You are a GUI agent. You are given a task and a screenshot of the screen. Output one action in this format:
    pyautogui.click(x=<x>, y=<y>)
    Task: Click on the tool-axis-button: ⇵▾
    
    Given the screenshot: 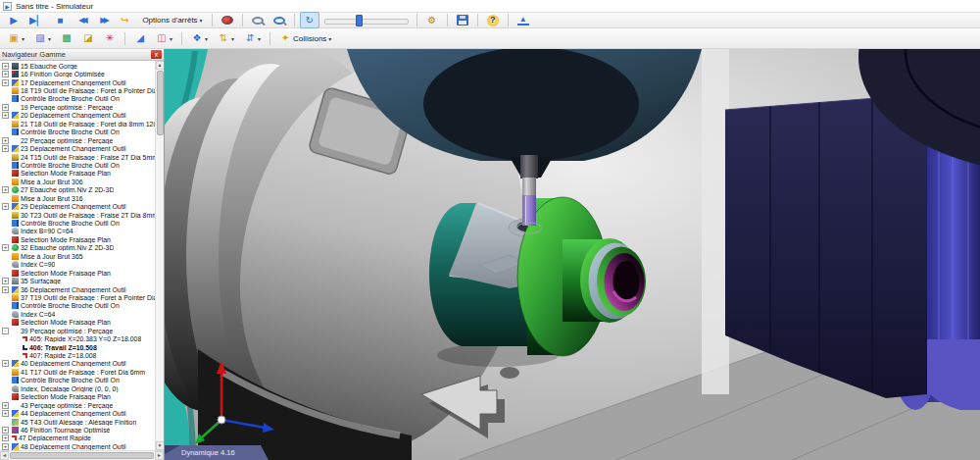 What is the action you would take?
    pyautogui.click(x=253, y=39)
    